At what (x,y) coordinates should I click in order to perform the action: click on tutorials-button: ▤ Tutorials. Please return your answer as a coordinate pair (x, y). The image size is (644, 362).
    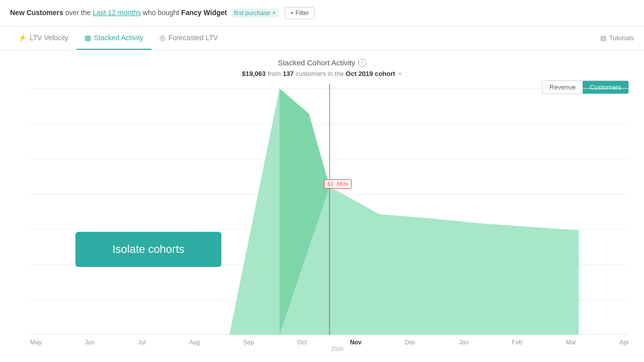
    Looking at the image, I should click on (617, 38).